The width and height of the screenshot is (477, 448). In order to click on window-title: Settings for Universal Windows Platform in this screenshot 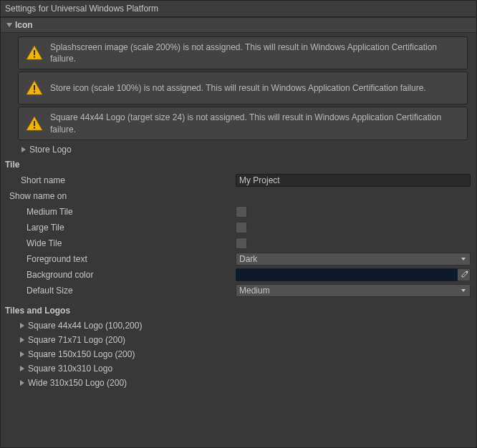, I will do `click(238, 9)`.